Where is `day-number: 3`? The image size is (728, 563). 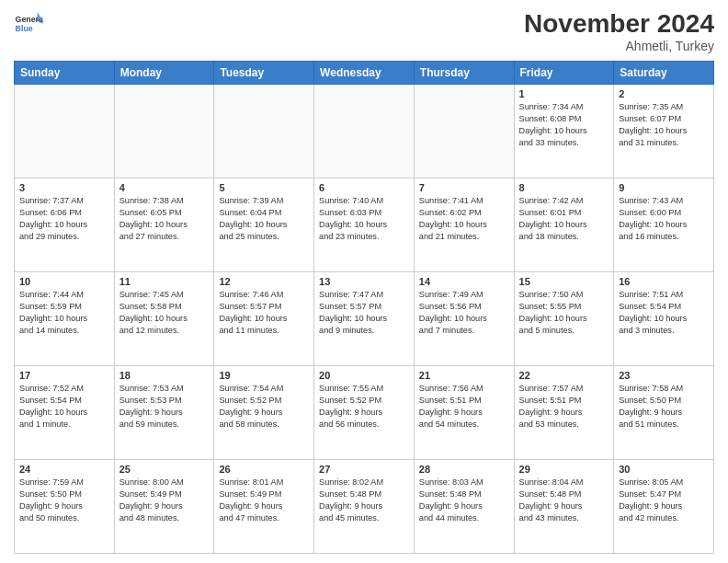
day-number: 3 is located at coordinates (64, 188).